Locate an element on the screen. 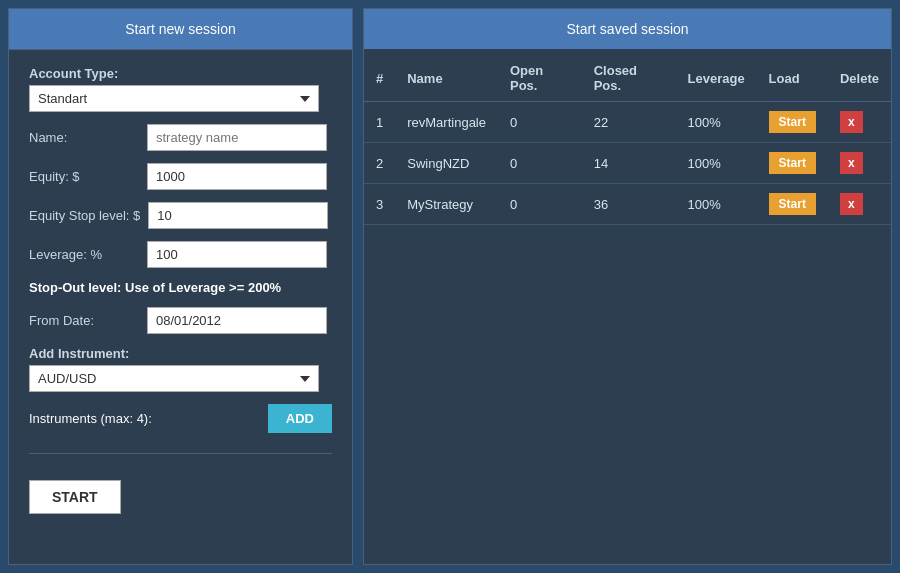 Image resolution: width=900 pixels, height=573 pixels. table-row: 2 SwingNZD 0 14 100% Start x is located at coordinates (628, 164).